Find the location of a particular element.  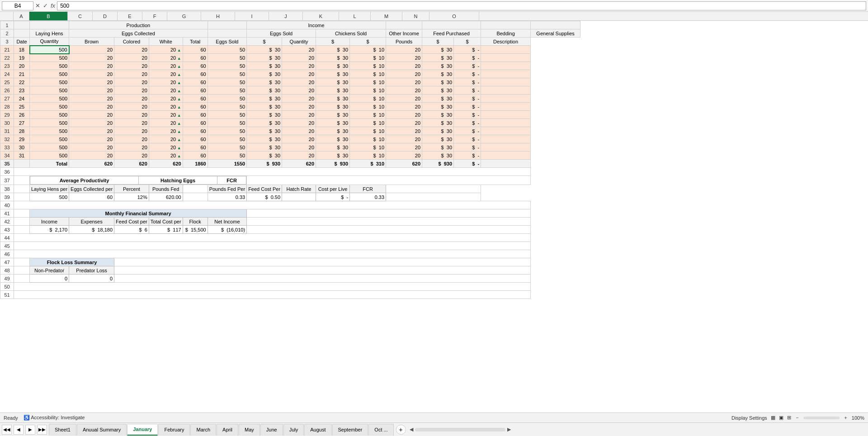

cell-3g-eggs-sold: Eggs Sold is located at coordinates (227, 42).